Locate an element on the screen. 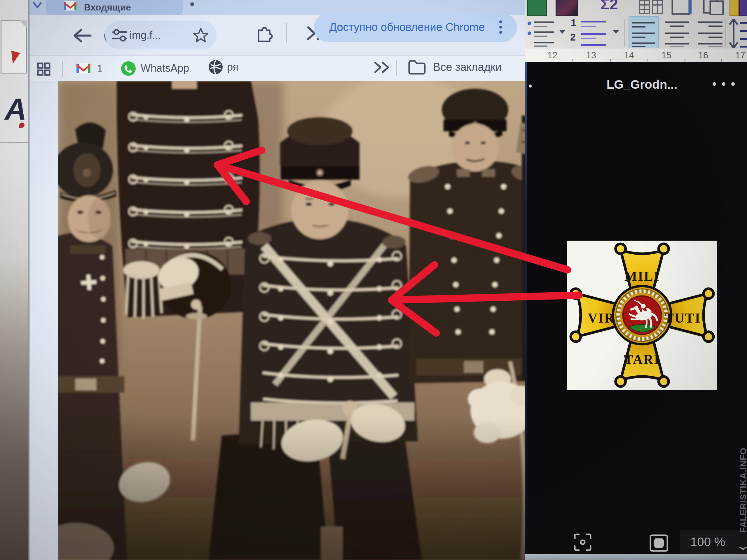  monitor-bezel is located at coordinates (636, 557).